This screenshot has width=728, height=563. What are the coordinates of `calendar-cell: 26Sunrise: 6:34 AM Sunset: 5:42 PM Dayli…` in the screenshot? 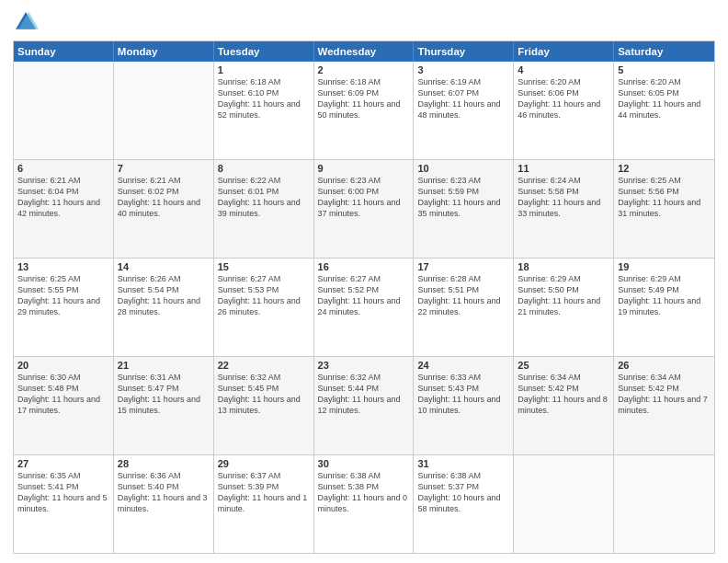 It's located at (664, 406).